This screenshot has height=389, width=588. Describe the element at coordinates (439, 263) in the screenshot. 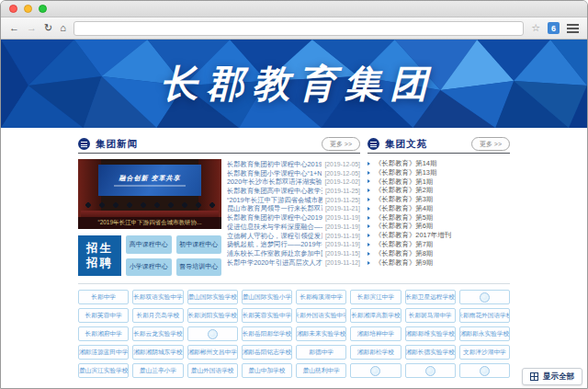

I see `literature-list-item: 《长郡教育》第9期` at that location.